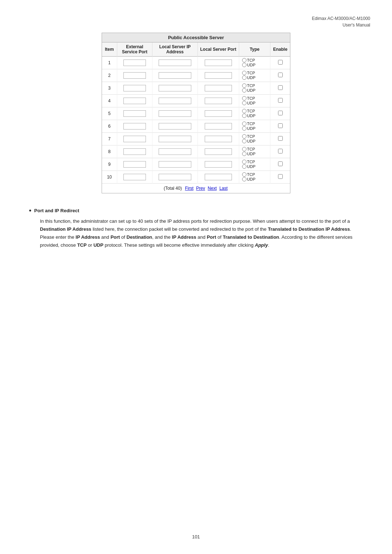 Image resolution: width=392 pixels, height=554 pixels. I want to click on row-6-type: TCPUDP, so click(255, 126).